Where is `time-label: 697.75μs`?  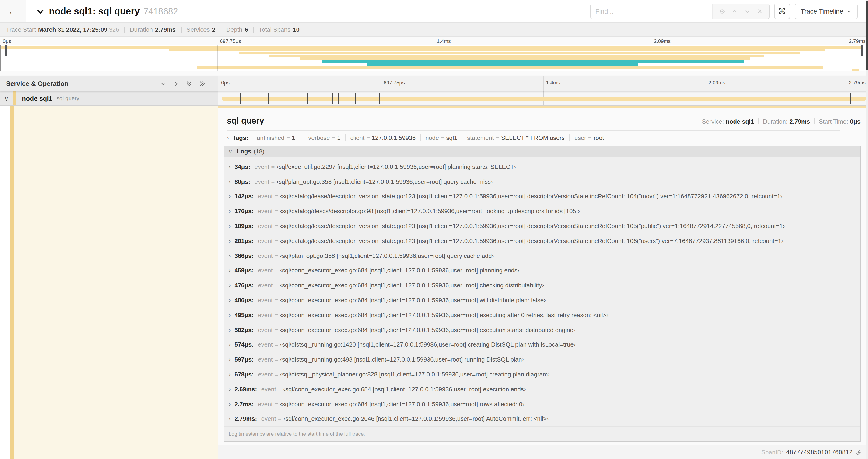 time-label: 697.75μs is located at coordinates (394, 83).